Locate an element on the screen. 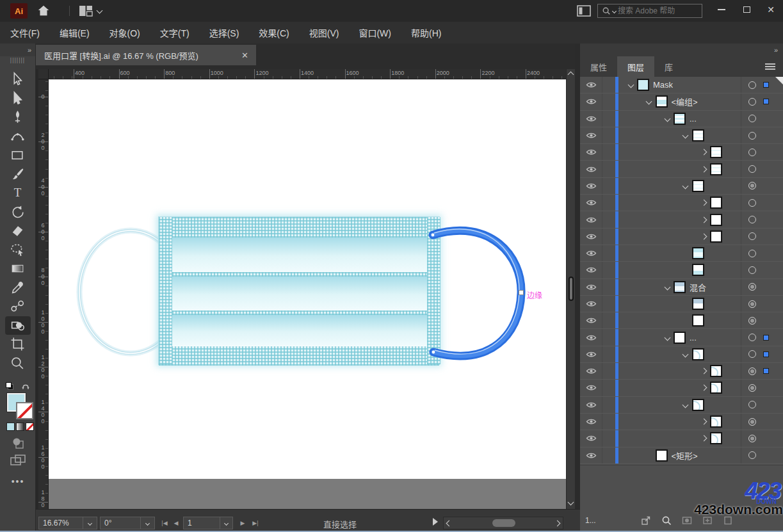  menu-item: 编辑(E) is located at coordinates (79, 33).